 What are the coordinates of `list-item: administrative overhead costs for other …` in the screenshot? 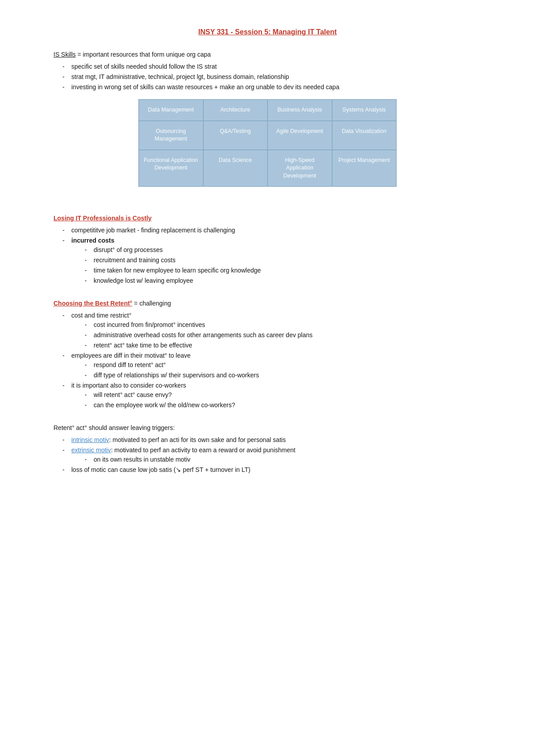 It's located at (283, 335).